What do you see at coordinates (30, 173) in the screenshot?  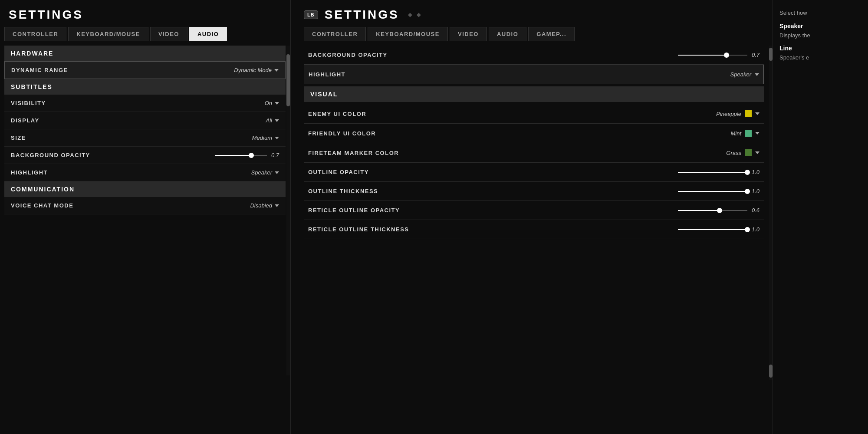 I see `label-highlight: HIGHLIGHT` at bounding box center [30, 173].